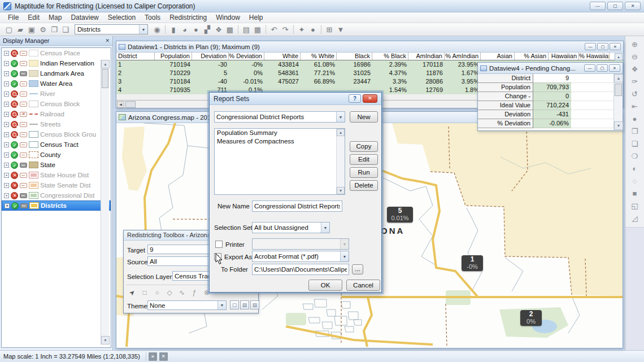 This screenshot has height=362, width=644. I want to click on column-header-district: District, so click(136, 56).